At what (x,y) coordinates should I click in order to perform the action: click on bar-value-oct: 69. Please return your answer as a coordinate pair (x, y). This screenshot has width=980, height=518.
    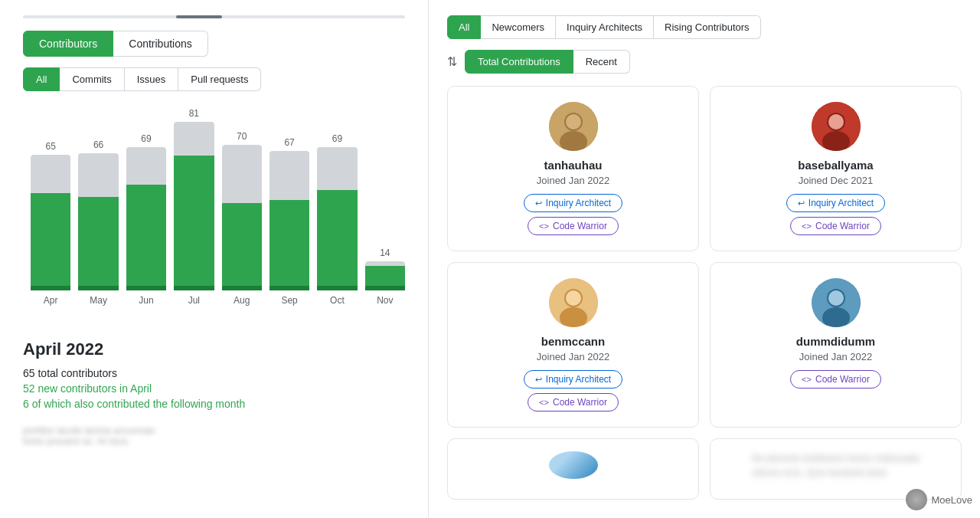
    Looking at the image, I should click on (337, 139).